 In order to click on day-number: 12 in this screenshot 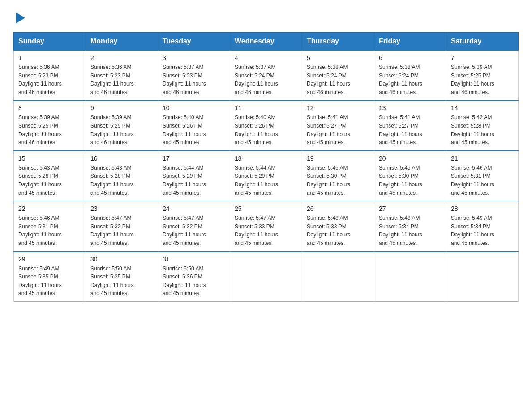, I will do `click(338, 108)`.